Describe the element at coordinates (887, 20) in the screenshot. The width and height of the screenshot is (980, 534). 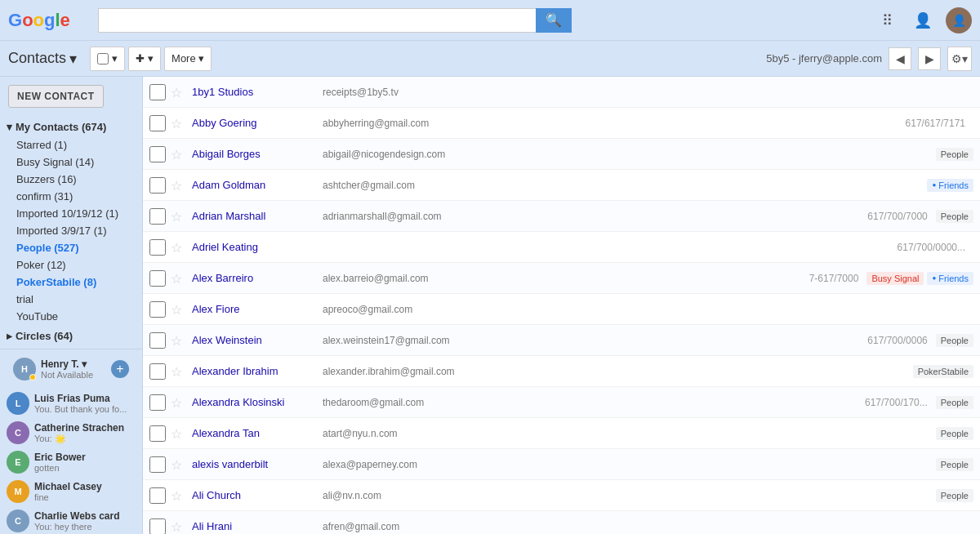
I see `apps-icon: ⠿` at that location.